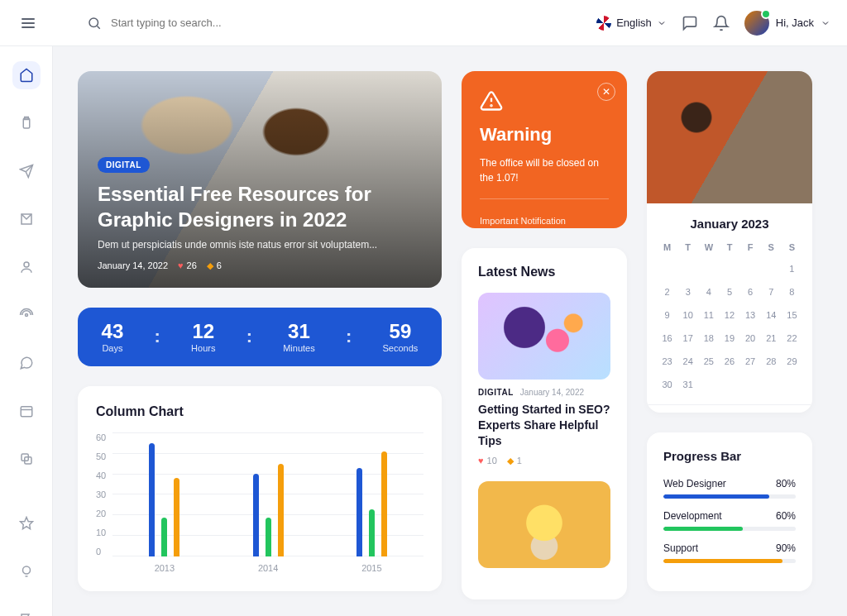 The width and height of the screenshot is (847, 616). What do you see at coordinates (730, 241) in the screenshot?
I see `calendar-card: January 2023 MTWTFSS12345678910111213141…` at bounding box center [730, 241].